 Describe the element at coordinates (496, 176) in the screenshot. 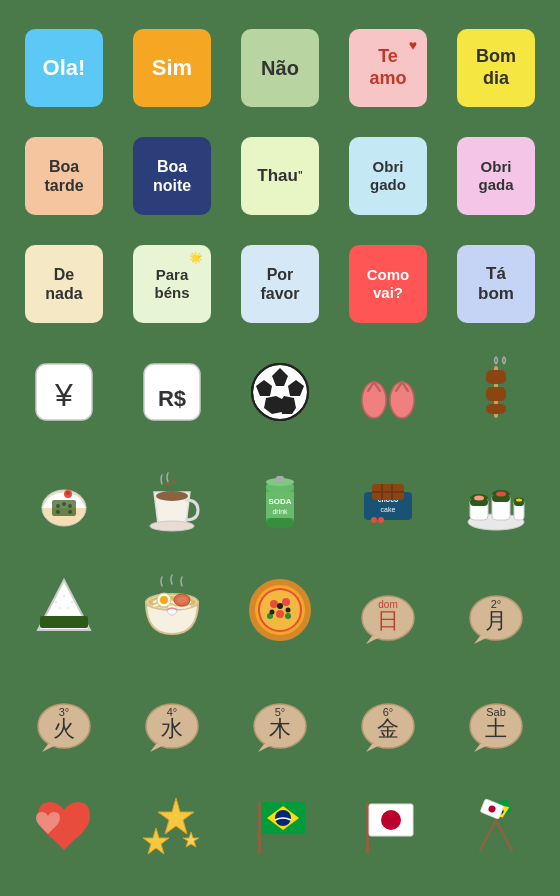

I see `sticker-obrigada: Obrigada` at that location.